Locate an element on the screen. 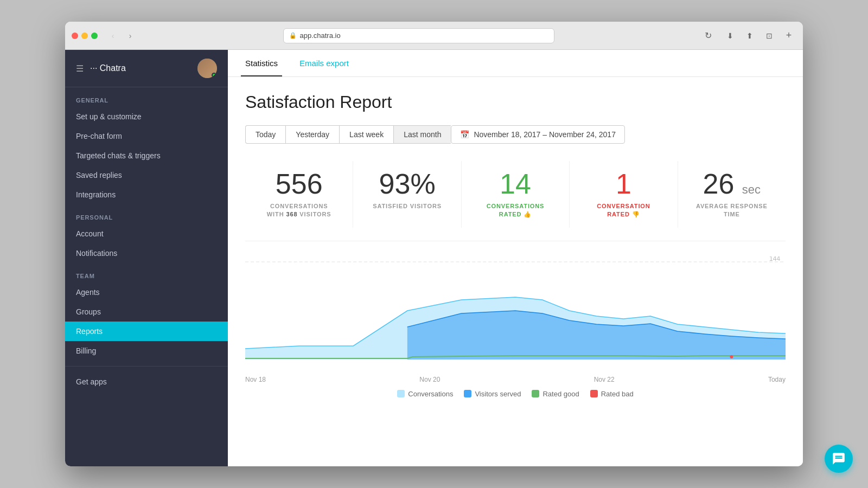 This screenshot has height=488, width=868. stat-rated-good-number: 14 is located at coordinates (515, 184).